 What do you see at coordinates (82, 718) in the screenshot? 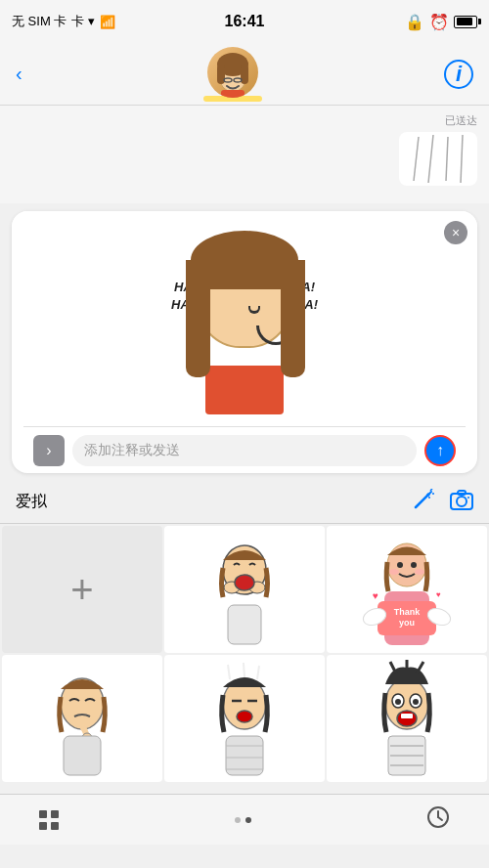
I see `sticker-cell-pout` at bounding box center [82, 718].